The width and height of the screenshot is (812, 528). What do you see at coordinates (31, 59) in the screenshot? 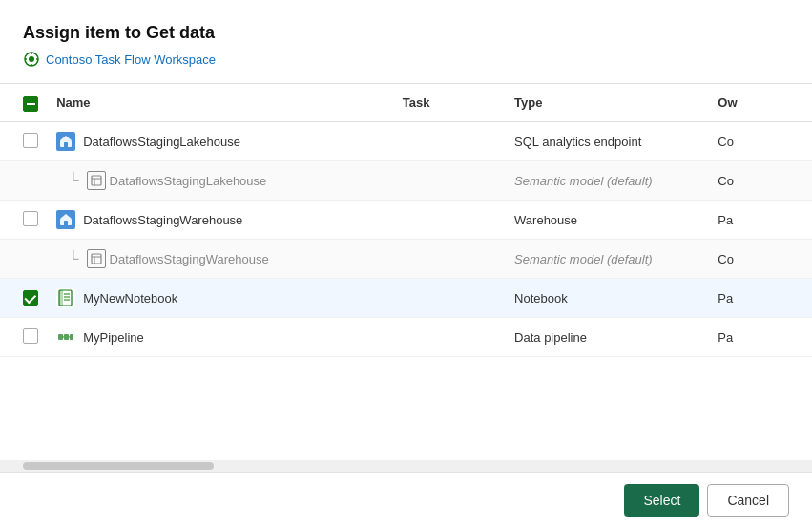
I see `workspace-icon` at bounding box center [31, 59].